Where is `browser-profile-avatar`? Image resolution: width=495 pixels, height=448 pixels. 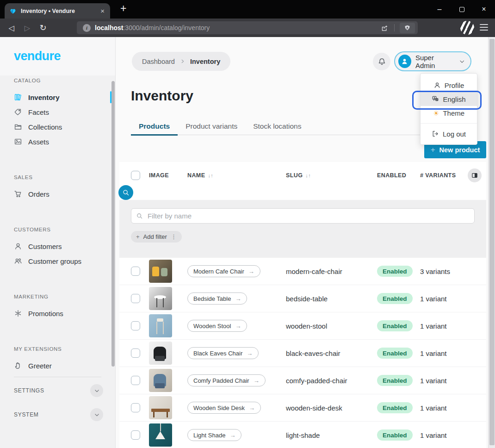
browser-profile-avatar is located at coordinates (467, 28).